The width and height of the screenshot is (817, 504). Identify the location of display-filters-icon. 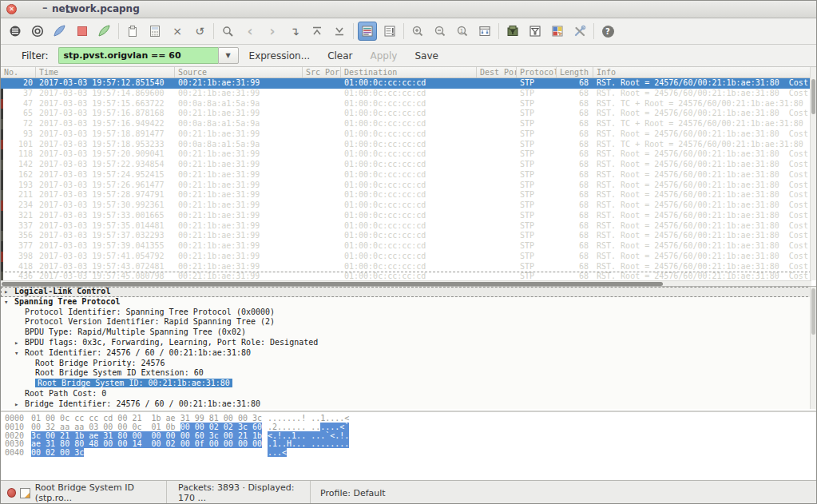
(535, 31).